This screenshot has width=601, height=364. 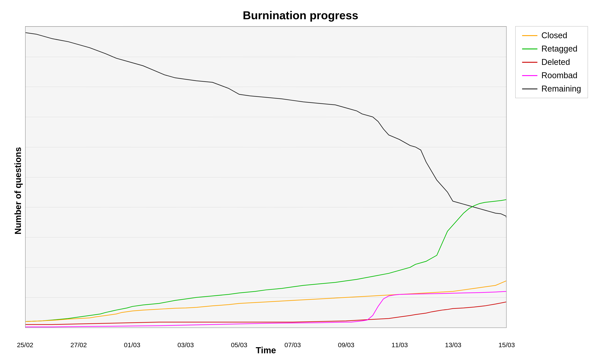 I want to click on y-axis-label: Number of questions, so click(x=18, y=191).